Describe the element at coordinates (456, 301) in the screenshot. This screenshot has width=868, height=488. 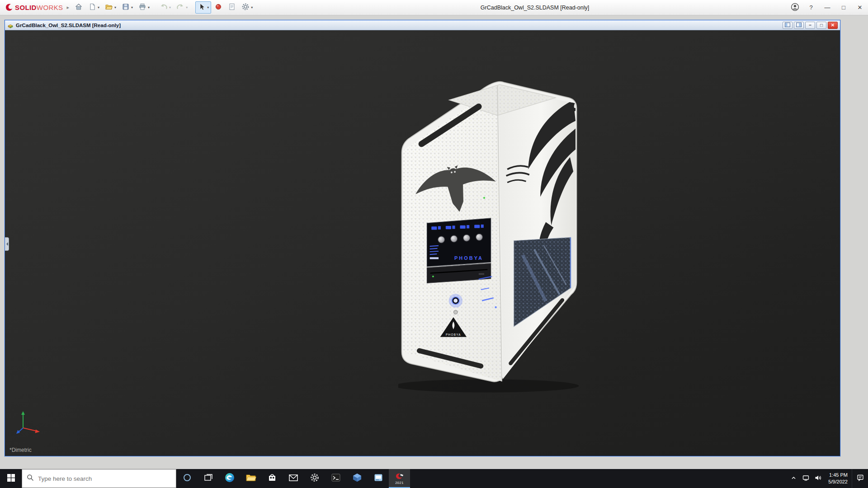
I see `power-button` at that location.